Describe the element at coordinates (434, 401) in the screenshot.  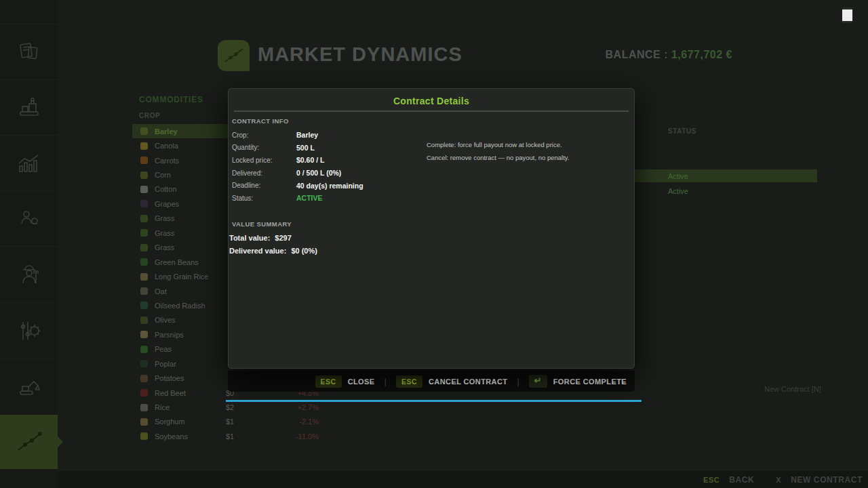
I see `selected-row-indicator` at that location.